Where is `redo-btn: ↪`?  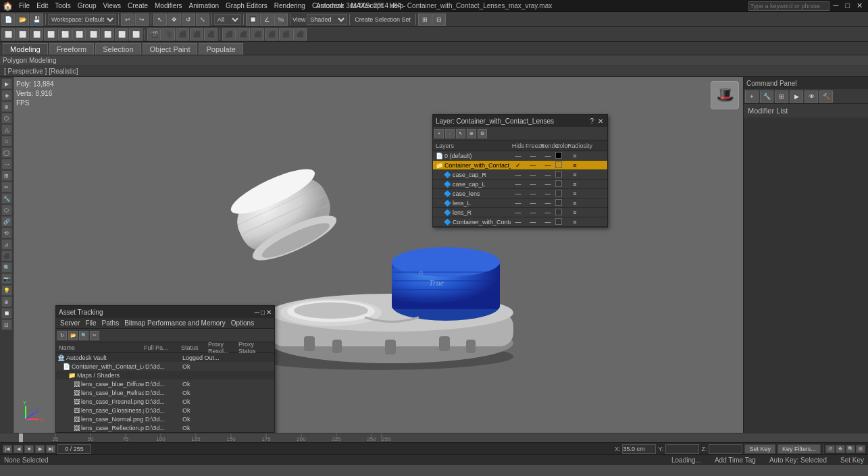
redo-btn: ↪ is located at coordinates (142, 20).